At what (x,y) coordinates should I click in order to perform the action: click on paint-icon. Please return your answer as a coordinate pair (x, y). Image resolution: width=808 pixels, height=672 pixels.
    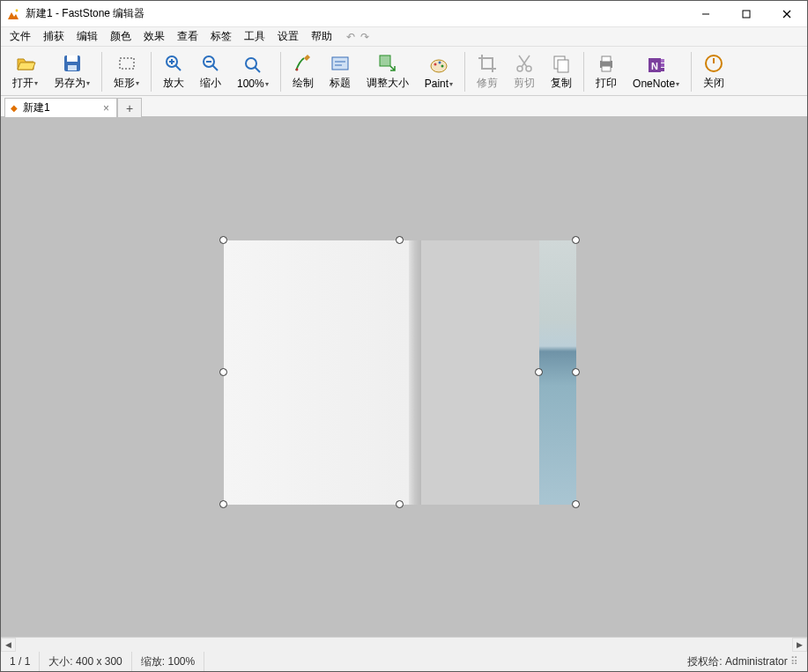
    Looking at the image, I should click on (439, 65).